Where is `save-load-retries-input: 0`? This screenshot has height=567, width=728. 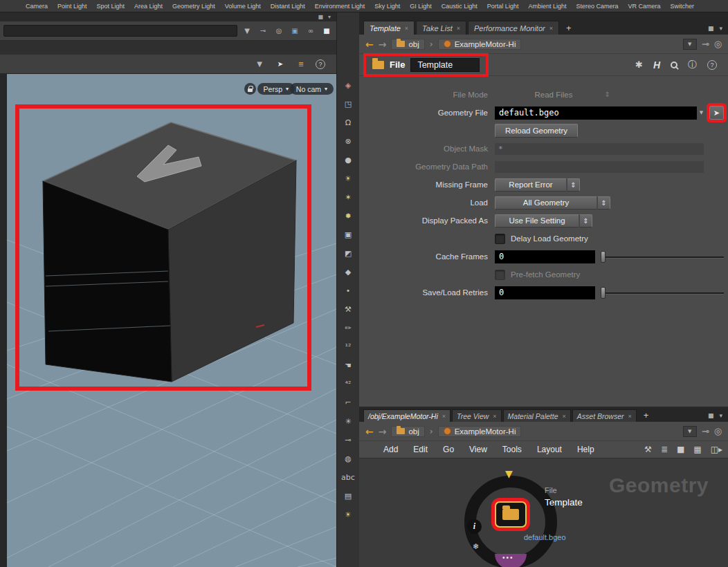 save-load-retries-input: 0 is located at coordinates (545, 293).